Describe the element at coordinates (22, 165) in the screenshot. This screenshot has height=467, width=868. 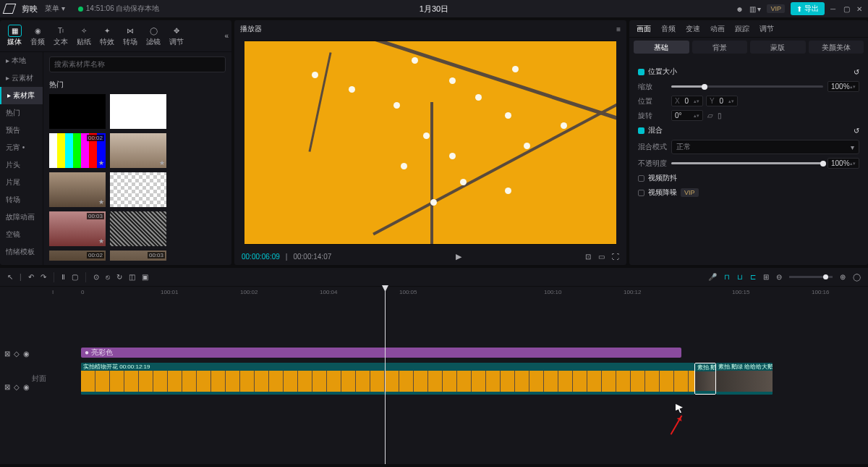
I see `sidebar-item: 片头` at that location.